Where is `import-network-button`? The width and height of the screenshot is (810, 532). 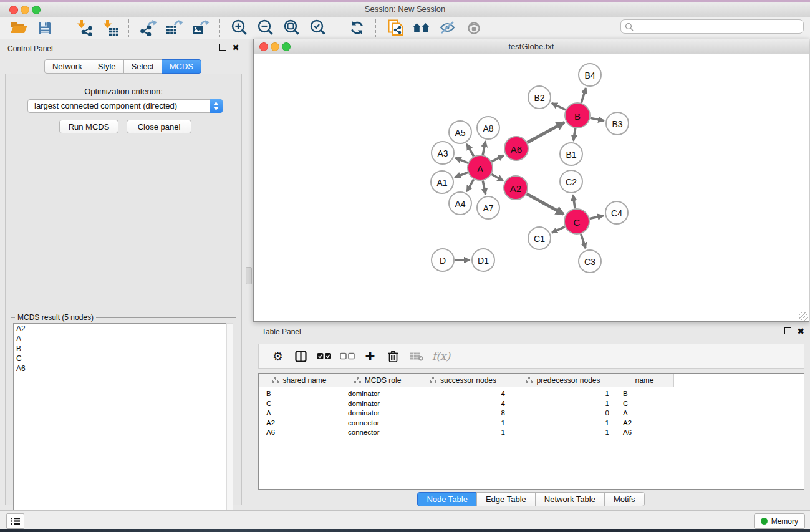
import-network-button is located at coordinates (84, 28).